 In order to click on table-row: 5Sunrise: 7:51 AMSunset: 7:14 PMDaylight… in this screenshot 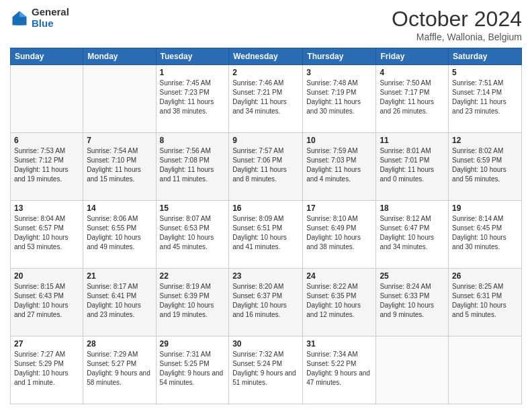, I will do `click(485, 99)`.